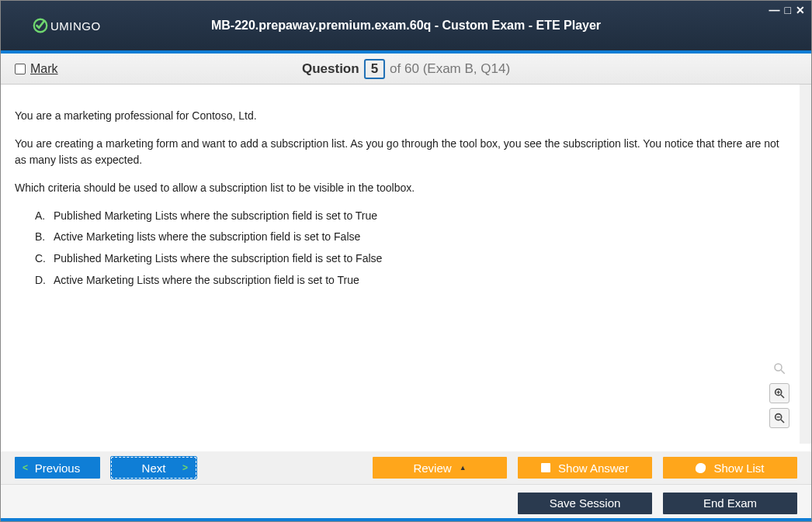  Describe the element at coordinates (410, 216) in the screenshot. I see `answer-option: A. Published Marketing Lists where the s…` at that location.